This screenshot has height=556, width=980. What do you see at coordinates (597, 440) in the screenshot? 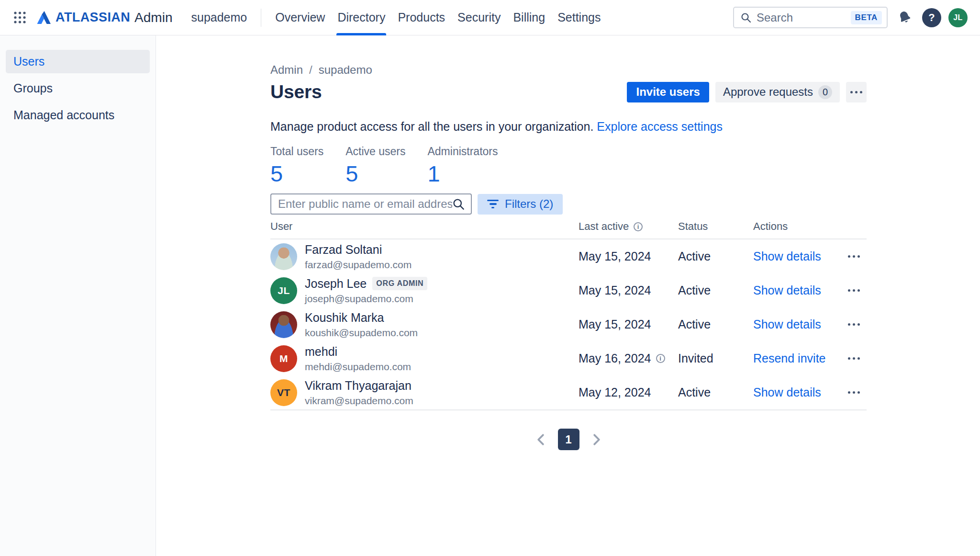
I see `next-page-button` at bounding box center [597, 440].